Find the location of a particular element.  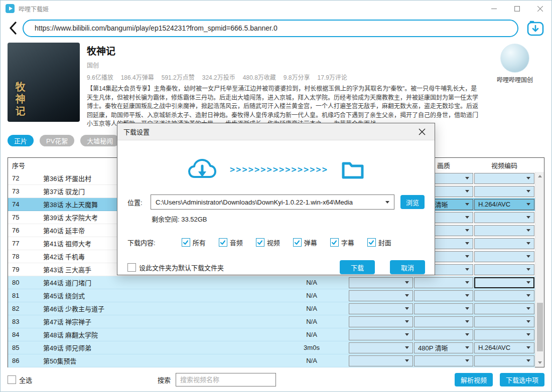

download-path-dropdown: C:\Users\Administrator\Downloads\DownKyi… is located at coordinates (272, 202).